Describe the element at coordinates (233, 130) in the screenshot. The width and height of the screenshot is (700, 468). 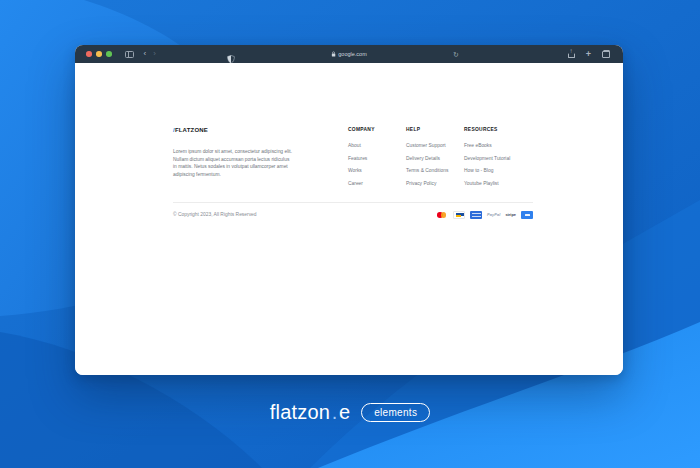
I see `footer-logo: /FLATZONE` at that location.